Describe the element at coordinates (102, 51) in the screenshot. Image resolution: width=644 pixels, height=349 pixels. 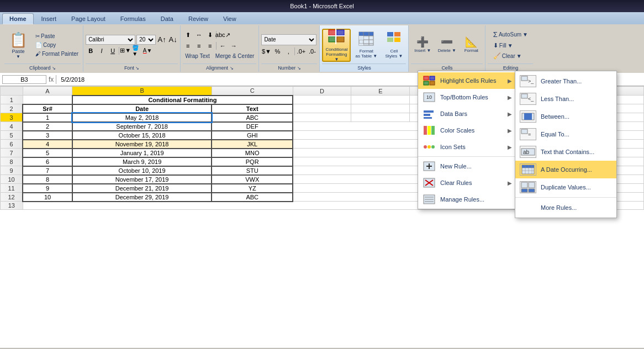
I see `italic-btn: I` at that location.